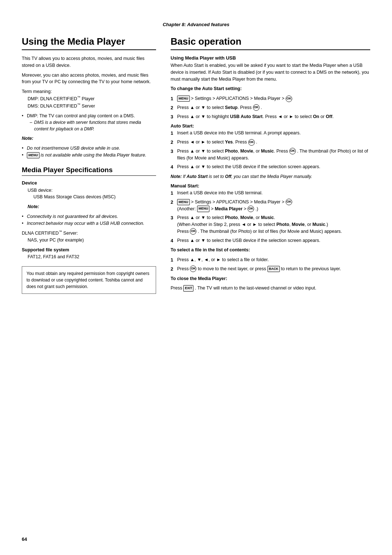 This screenshot has height=555, width=392. I want to click on manual-step-4: 4 Press ▲ or ▼ to select the USB device …, so click(270, 240).